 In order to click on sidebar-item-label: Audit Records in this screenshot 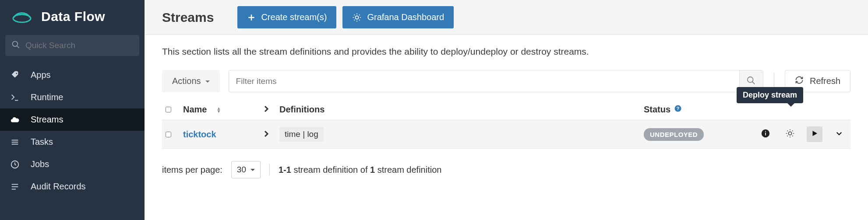, I will do `click(58, 186)`.